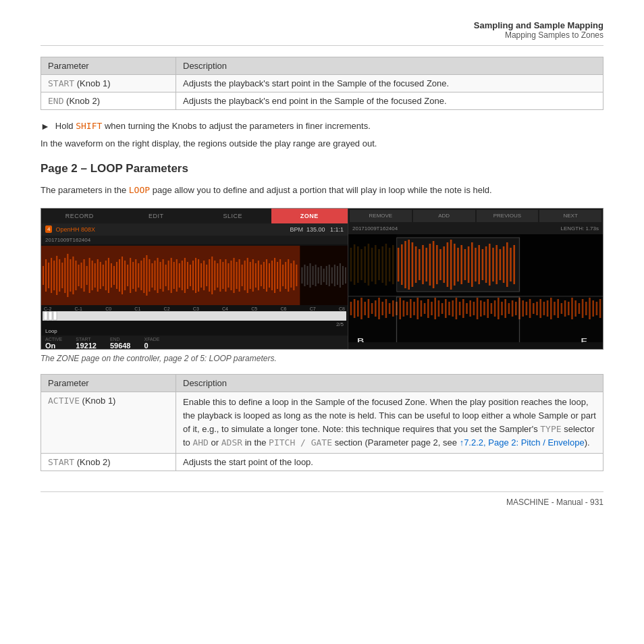 Image resolution: width=644 pixels, height=644 pixels. I want to click on ctrl-right-tab-previous: PREVIOUS, so click(508, 216).